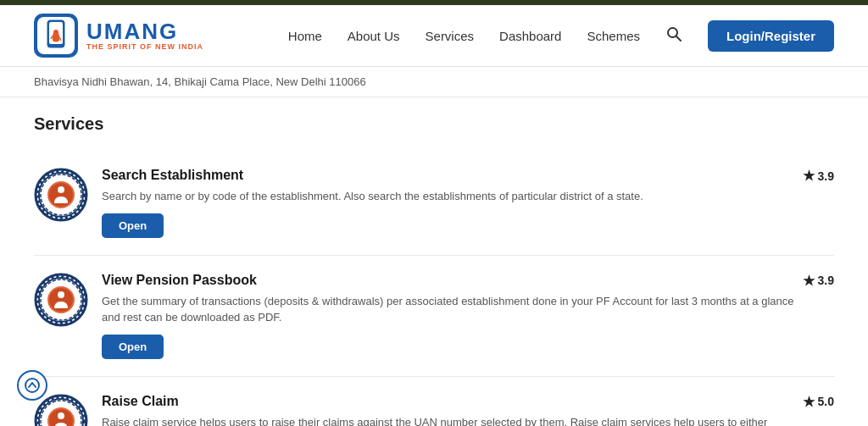 The image size is (868, 426). What do you see at coordinates (132, 347) in the screenshot?
I see `open-button-view-pension-passbook: Open` at bounding box center [132, 347].